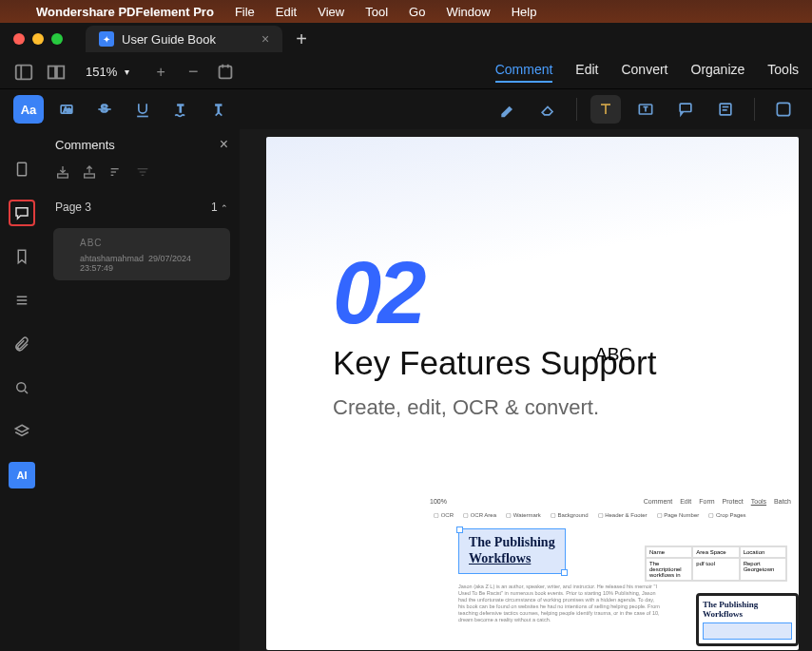 The width and height of the screenshot is (812, 651). What do you see at coordinates (377, 11) in the screenshot?
I see `menu-tool: Tool` at bounding box center [377, 11].